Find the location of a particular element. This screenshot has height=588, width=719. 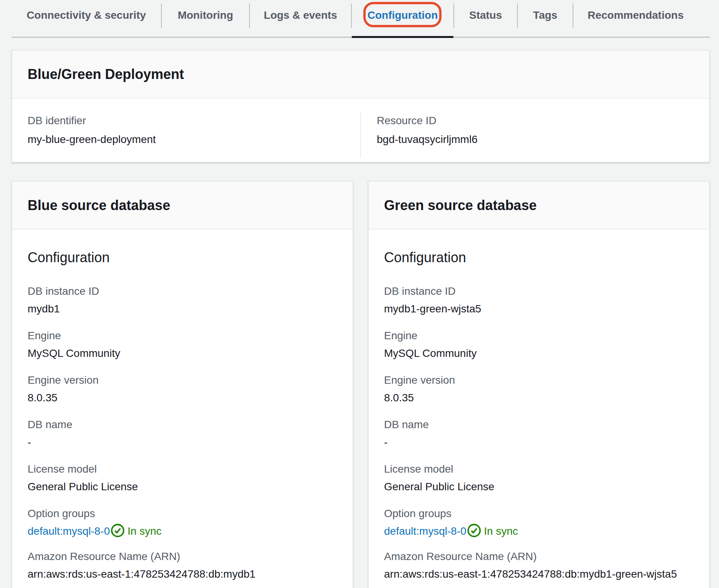

tab-label: Connectivity & security is located at coordinates (86, 15).